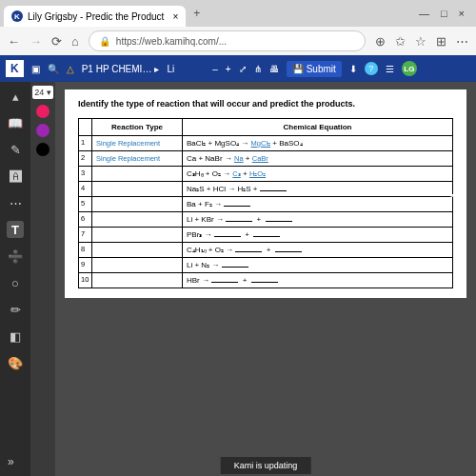 The height and width of the screenshot is (476, 476). Describe the element at coordinates (318, 127) in the screenshot. I see `th-chemical-equation: Chemical Equation` at that location.